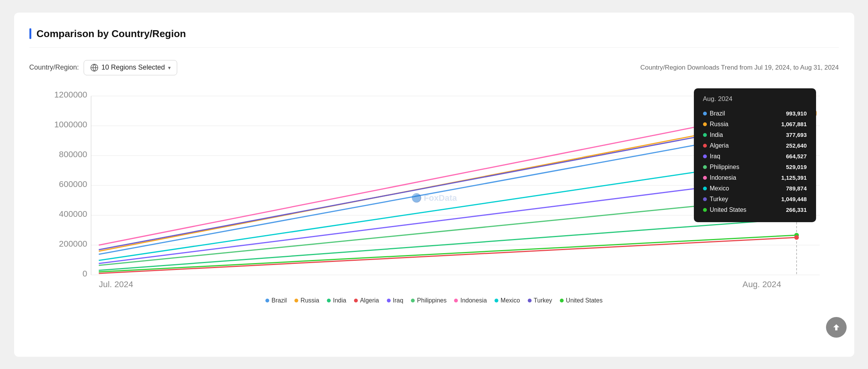 The image size is (868, 369). What do you see at coordinates (725, 210) in the screenshot?
I see `tooltip-country: United States` at bounding box center [725, 210].